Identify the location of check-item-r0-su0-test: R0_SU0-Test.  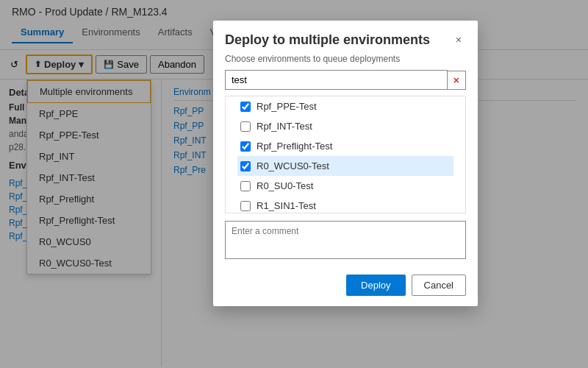
(345, 185).